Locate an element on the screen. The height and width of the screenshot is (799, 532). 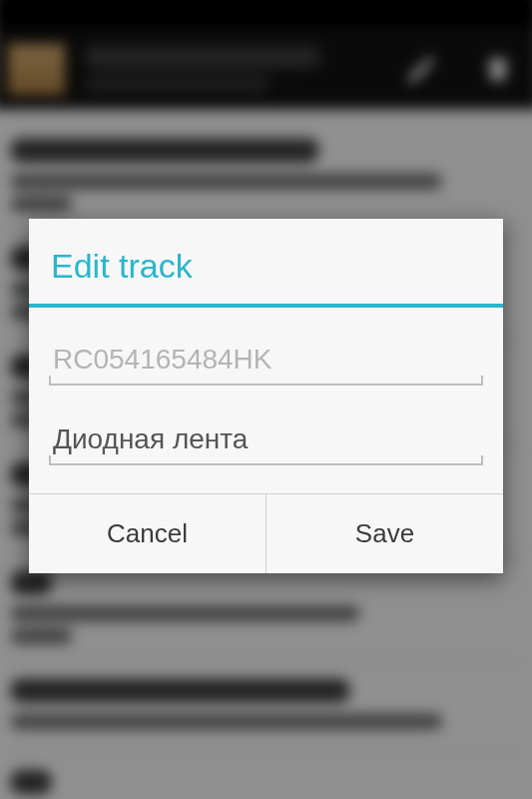
track-name-input is located at coordinates (266, 440).